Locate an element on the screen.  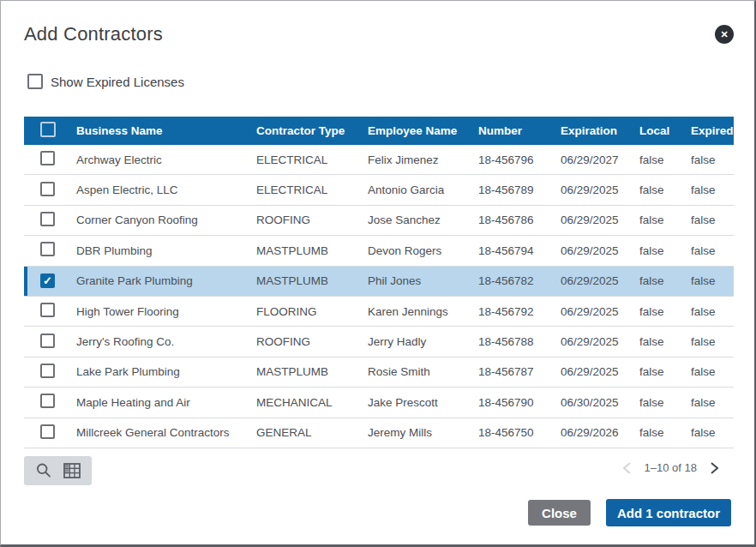
cell-contractor-type: MECHANICAL is located at coordinates (312, 403).